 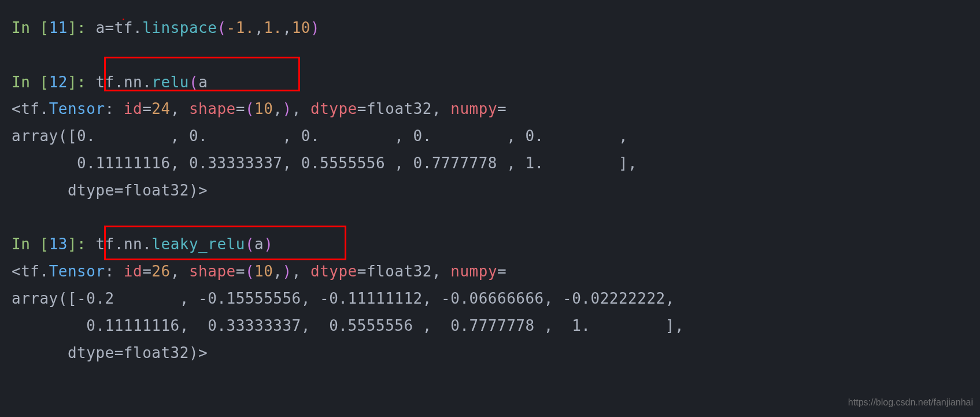 What do you see at coordinates (490, 191) in the screenshot?
I see `output-12-line4: dtype=float32)>` at bounding box center [490, 191].